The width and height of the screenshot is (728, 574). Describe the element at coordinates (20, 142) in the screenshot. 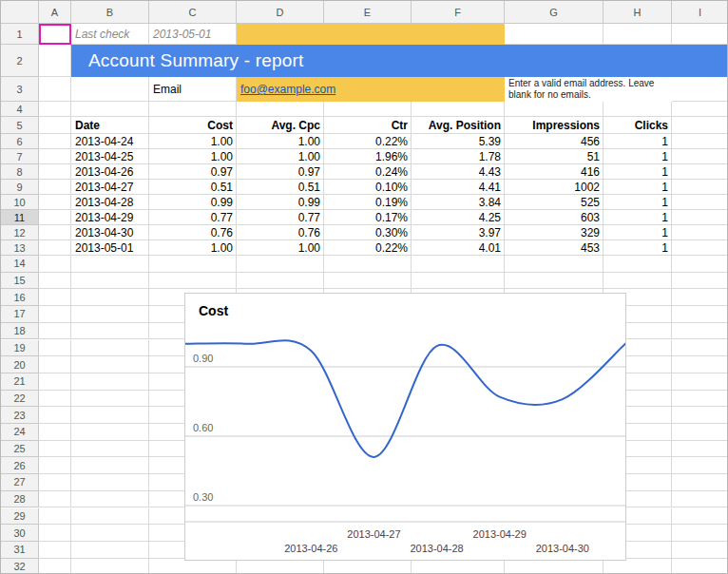

I see `row-header-6: 6` at that location.